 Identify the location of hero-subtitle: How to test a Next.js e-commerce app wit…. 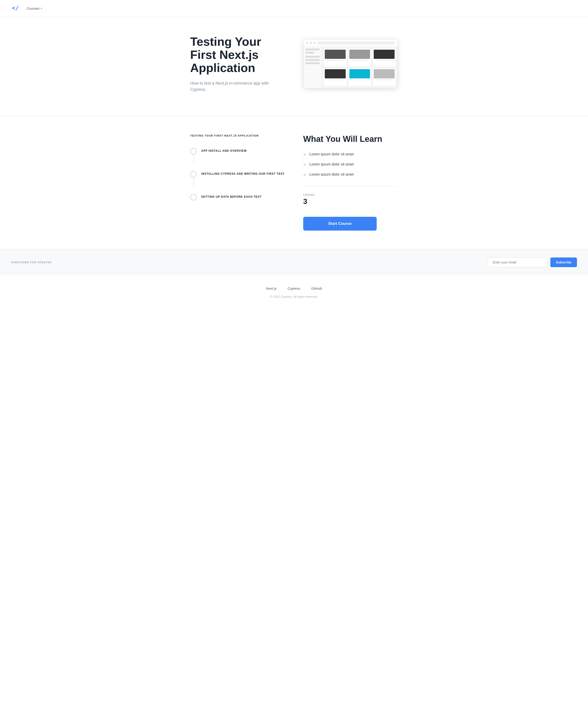
(237, 86).